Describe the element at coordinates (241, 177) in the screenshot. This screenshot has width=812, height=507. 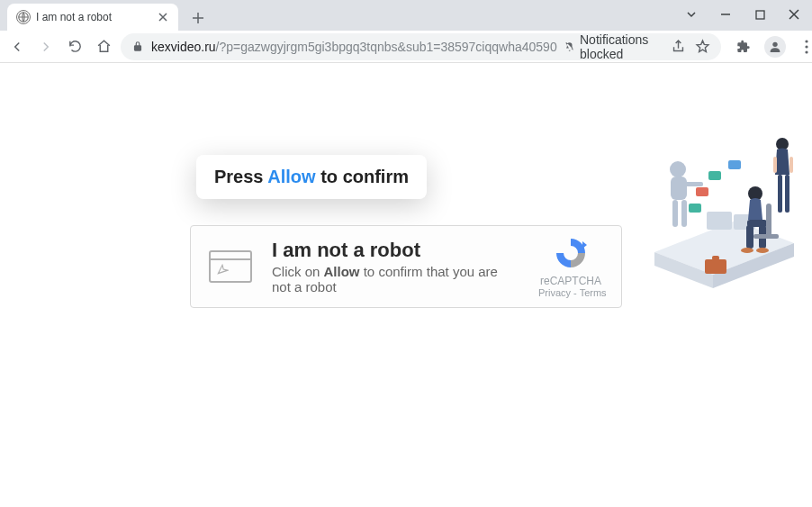
I see `press-allow-prefix: Press` at that location.